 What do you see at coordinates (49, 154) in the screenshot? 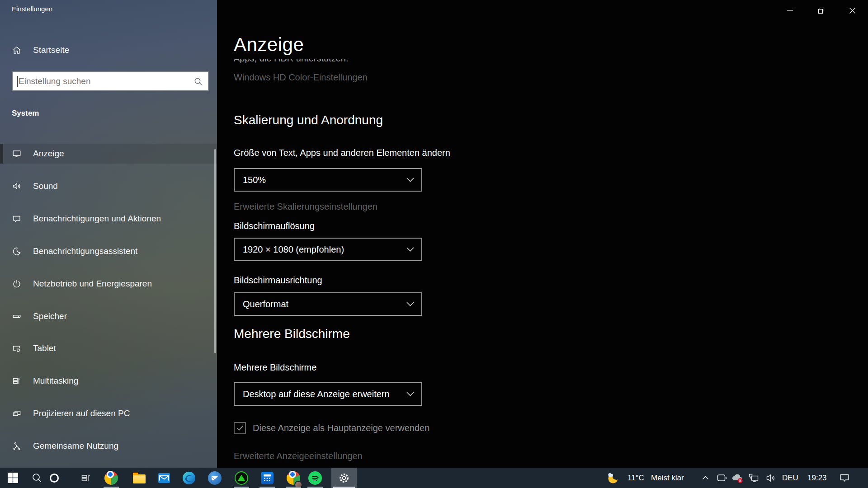
I see `sidebar-item-label: Anzeige` at bounding box center [49, 154].